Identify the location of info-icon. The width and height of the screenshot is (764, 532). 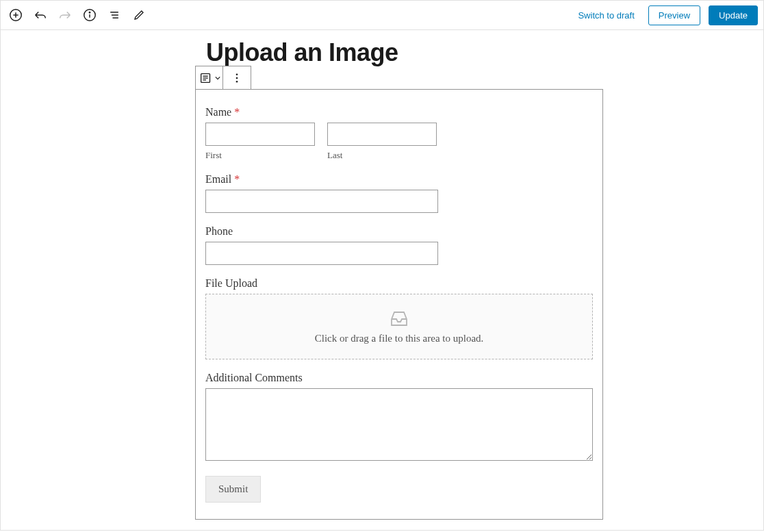
(90, 15).